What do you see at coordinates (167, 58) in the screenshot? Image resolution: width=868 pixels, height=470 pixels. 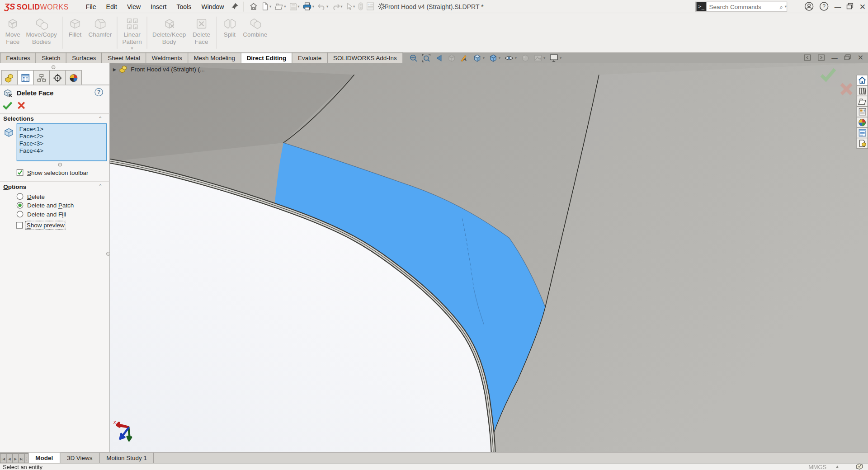 I see `tab-weldments: Weldments` at bounding box center [167, 58].